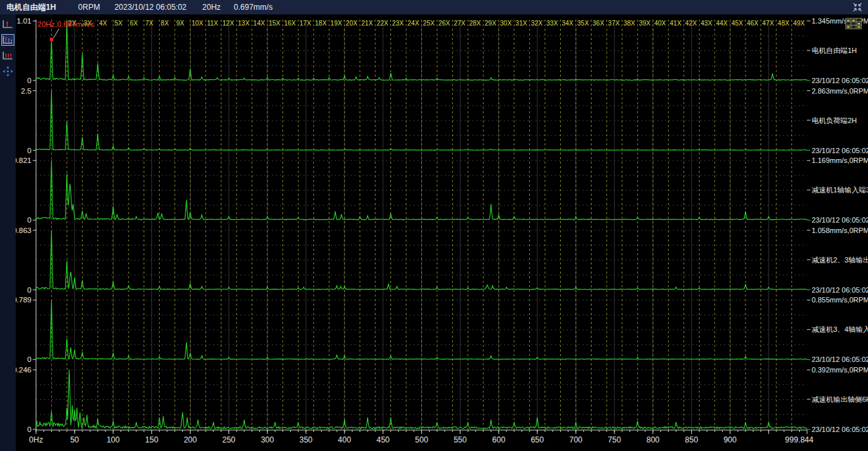 This screenshot has height=451, width=868. Describe the element at coordinates (614, 440) in the screenshot. I see `x-axis-tick-label: 750` at that location.